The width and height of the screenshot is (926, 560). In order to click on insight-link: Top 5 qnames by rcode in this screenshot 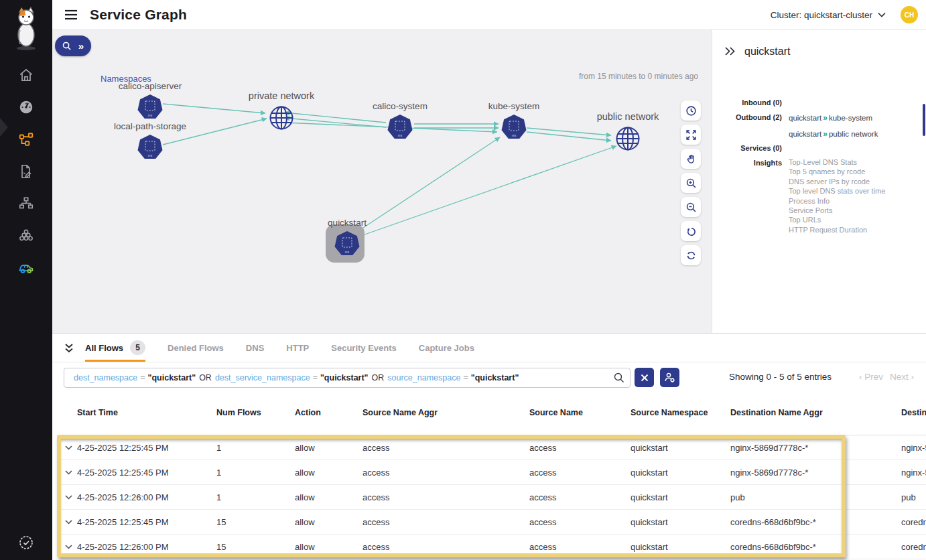, I will do `click(837, 171)`.